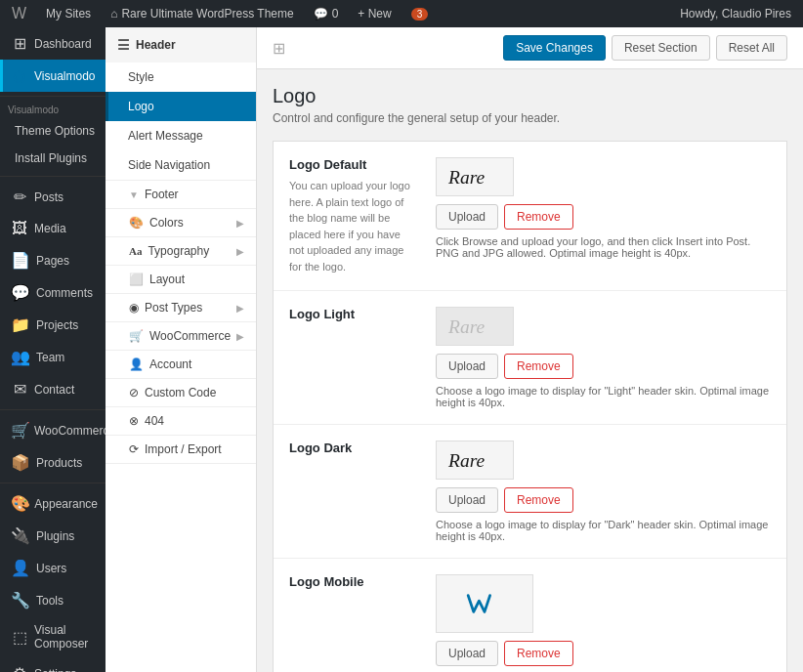 This screenshot has width=803, height=672. What do you see at coordinates (70, 431) in the screenshot?
I see `sidebar-label-woocommerce: WooCommerce` at bounding box center [70, 431].